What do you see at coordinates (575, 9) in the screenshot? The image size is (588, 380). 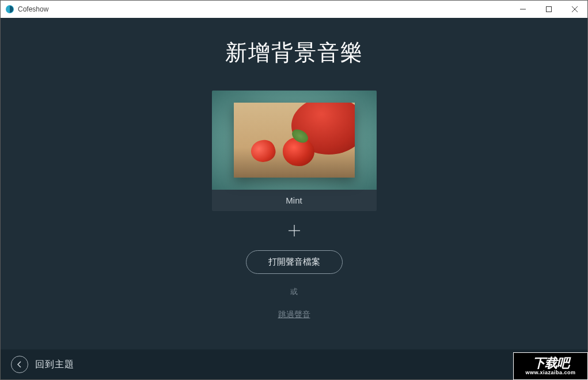 I see `close-button` at bounding box center [575, 9].